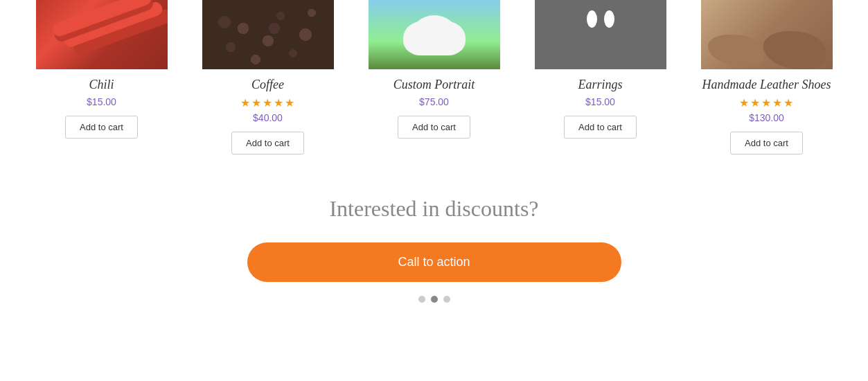 The height and width of the screenshot is (381, 868). What do you see at coordinates (102, 85) in the screenshot?
I see `product-card-chili: Chili $15.00 Add to cart` at bounding box center [102, 85].